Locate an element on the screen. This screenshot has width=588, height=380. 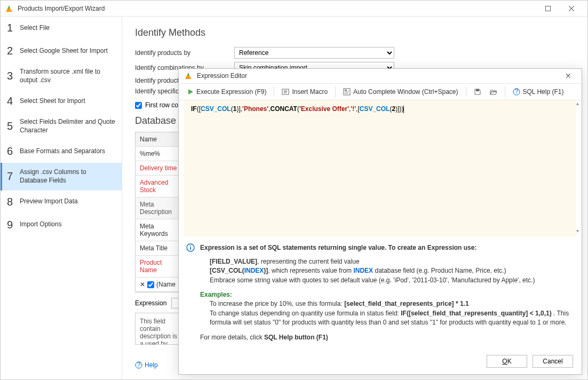
cancel-button: Cancel is located at coordinates (553, 361).